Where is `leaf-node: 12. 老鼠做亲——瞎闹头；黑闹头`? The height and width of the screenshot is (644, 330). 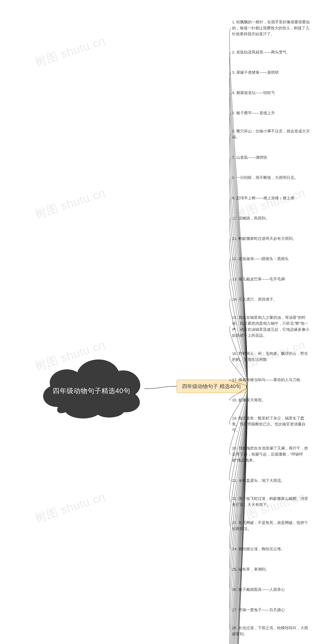 leaf-node: 12. 老鼠做亲——瞎闹头；黑闹头 is located at coordinates (272, 259).